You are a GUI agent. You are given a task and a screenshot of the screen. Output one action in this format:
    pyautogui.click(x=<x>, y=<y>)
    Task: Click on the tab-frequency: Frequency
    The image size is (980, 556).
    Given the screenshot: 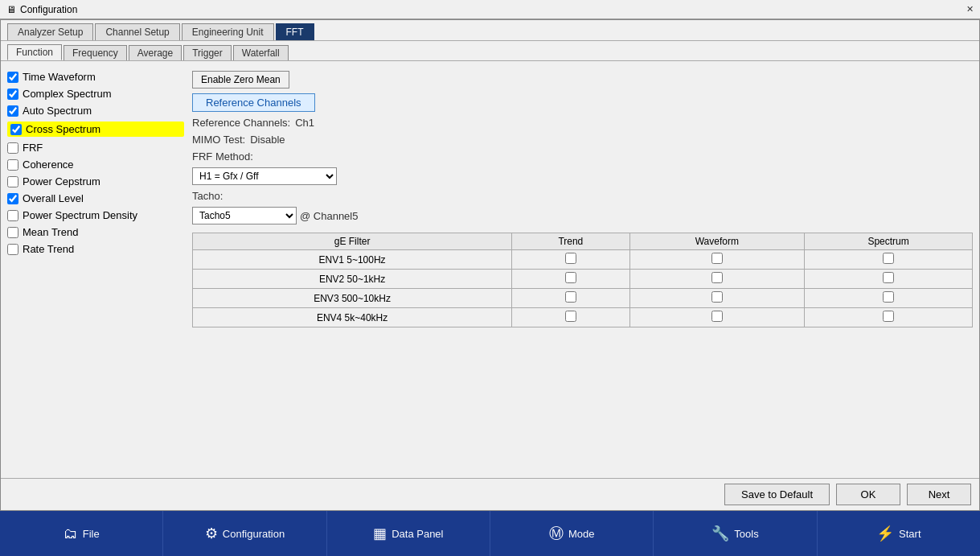 What is the action you would take?
    pyautogui.click(x=95, y=53)
    